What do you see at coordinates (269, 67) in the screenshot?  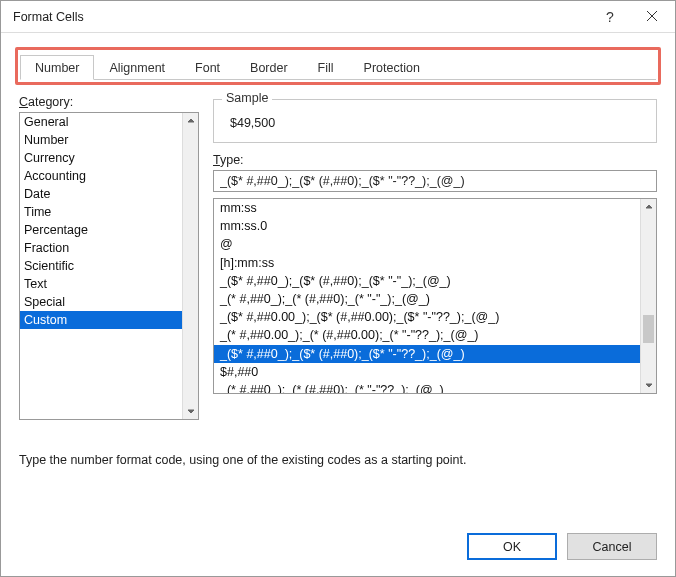 I see `tab-border: Border` at bounding box center [269, 67].